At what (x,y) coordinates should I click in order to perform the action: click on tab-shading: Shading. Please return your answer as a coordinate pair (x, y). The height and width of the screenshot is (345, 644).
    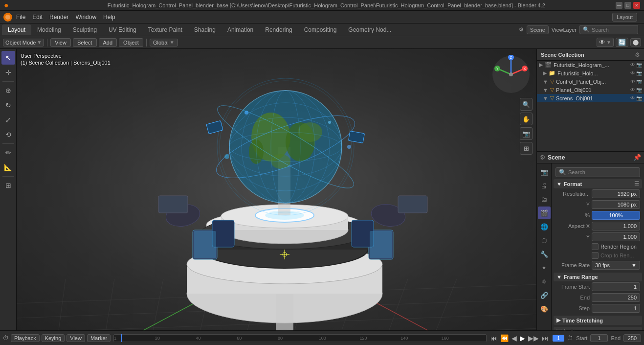
    Looking at the image, I should click on (205, 30).